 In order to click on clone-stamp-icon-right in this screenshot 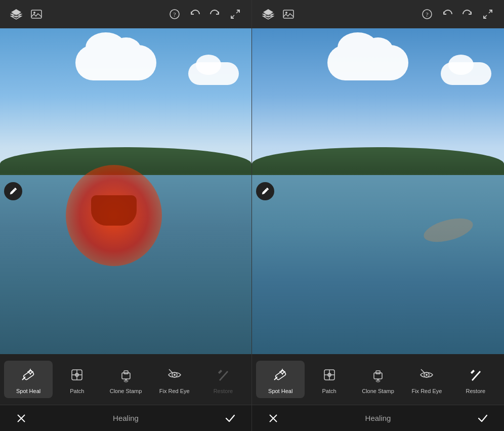, I will do `click(378, 375)`.